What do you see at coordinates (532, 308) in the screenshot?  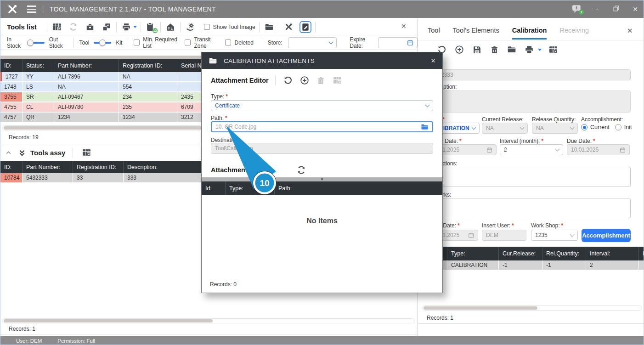 I see `calibration-grid-hscrollbar` at bounding box center [532, 308].